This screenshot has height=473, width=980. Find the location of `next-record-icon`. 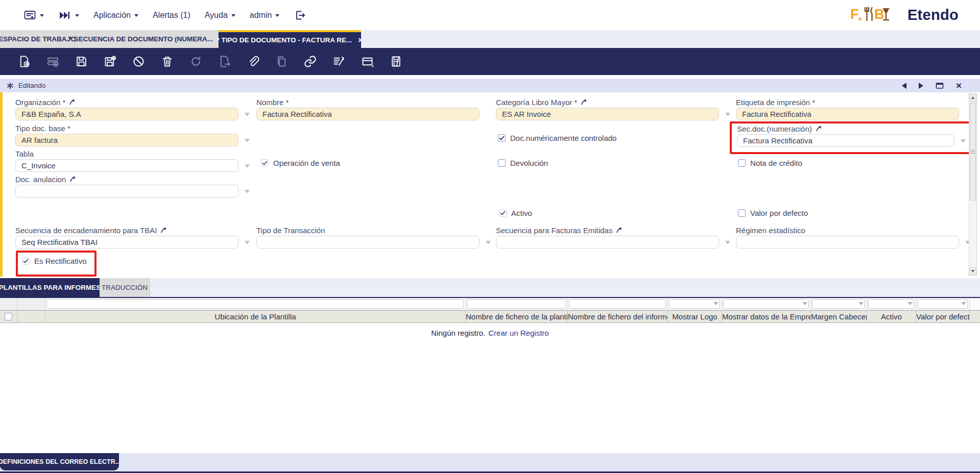

next-record-icon is located at coordinates (921, 86).